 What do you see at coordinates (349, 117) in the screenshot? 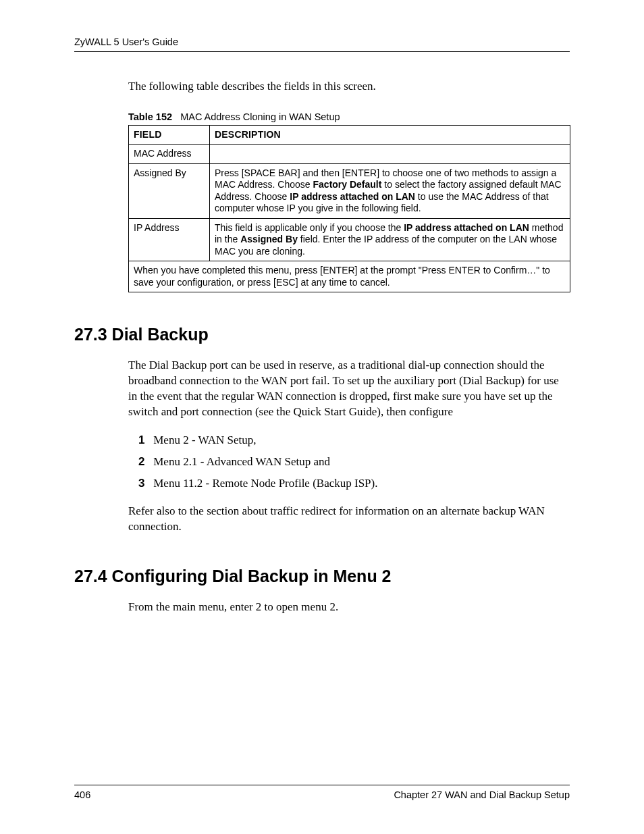
I see `table-caption: Table 152 MAC Address Cloning in WAN Set…` at bounding box center [349, 117].